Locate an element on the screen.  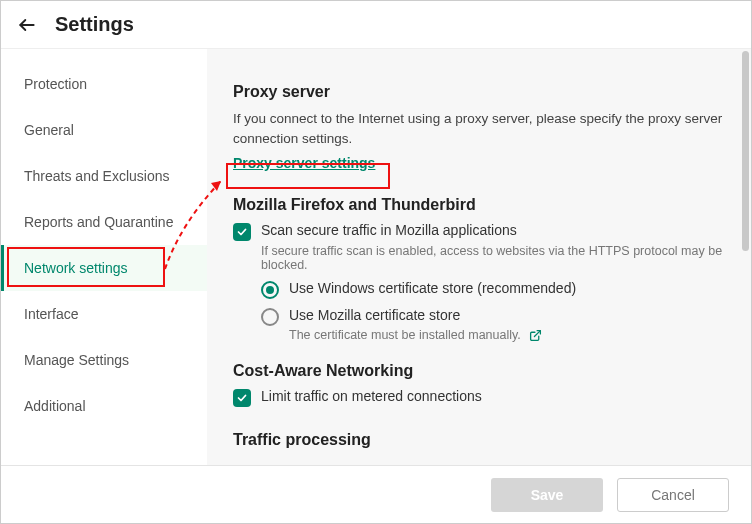
cancel-button: Cancel is located at coordinates (673, 495).